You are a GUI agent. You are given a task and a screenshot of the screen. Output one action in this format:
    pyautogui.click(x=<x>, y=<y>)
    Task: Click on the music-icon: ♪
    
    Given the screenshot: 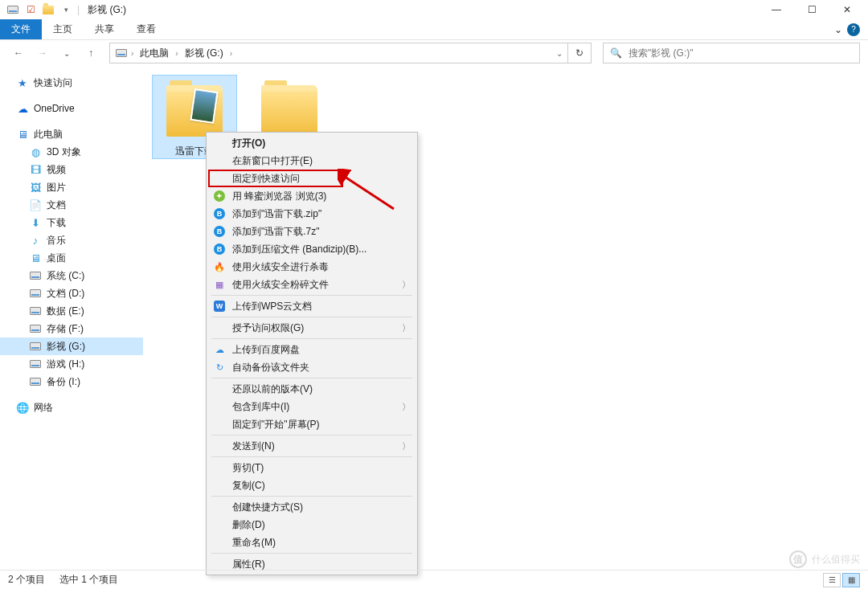 What is the action you would take?
    pyautogui.click(x=35, y=240)
    